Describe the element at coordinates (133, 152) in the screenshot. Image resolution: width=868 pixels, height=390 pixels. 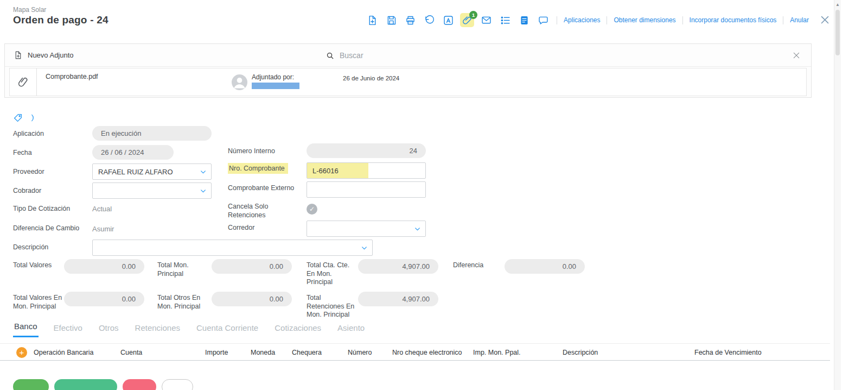
I see `field-fecha: 26 / 06 / 2024` at that location.